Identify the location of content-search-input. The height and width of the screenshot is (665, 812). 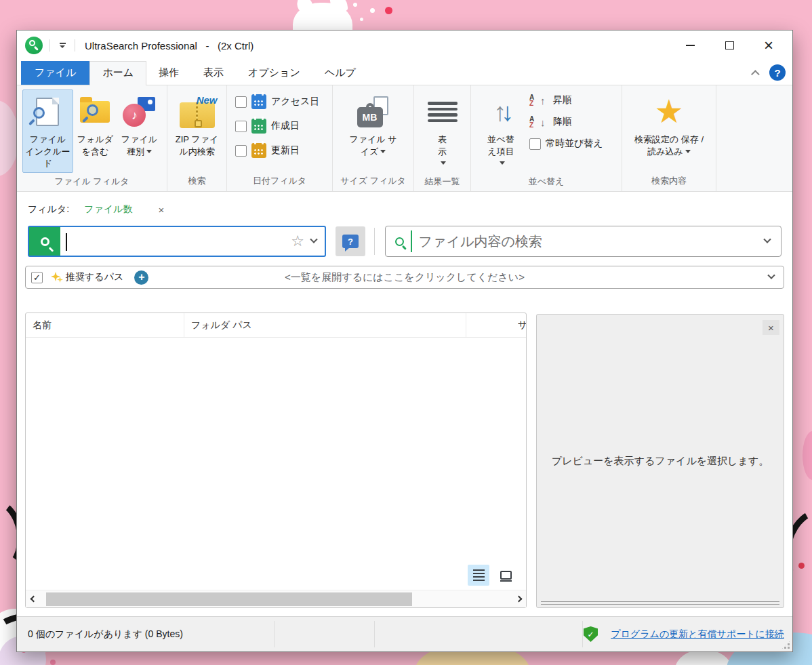
(592, 241).